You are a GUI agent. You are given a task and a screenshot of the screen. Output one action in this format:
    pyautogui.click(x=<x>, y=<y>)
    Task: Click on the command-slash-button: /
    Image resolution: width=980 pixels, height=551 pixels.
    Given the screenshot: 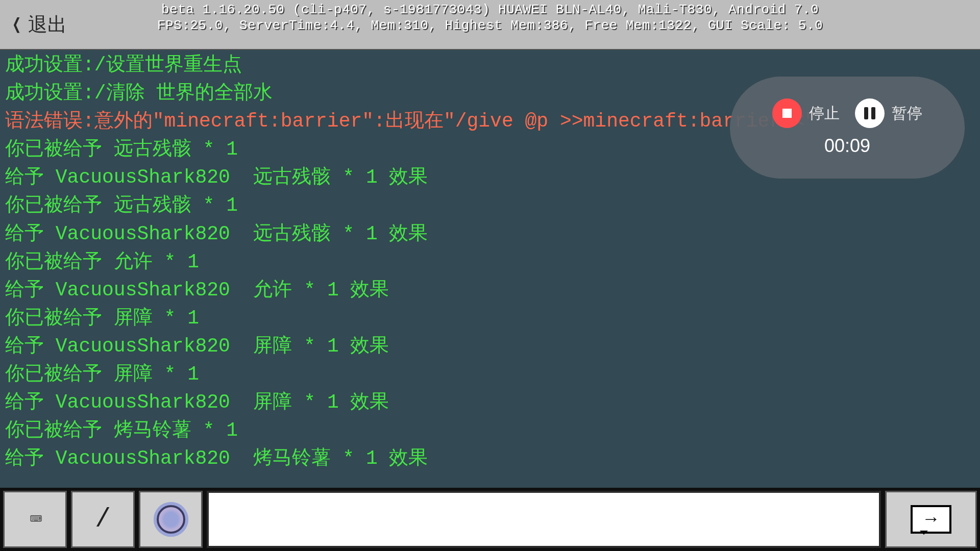 What is the action you would take?
    pyautogui.click(x=103, y=519)
    